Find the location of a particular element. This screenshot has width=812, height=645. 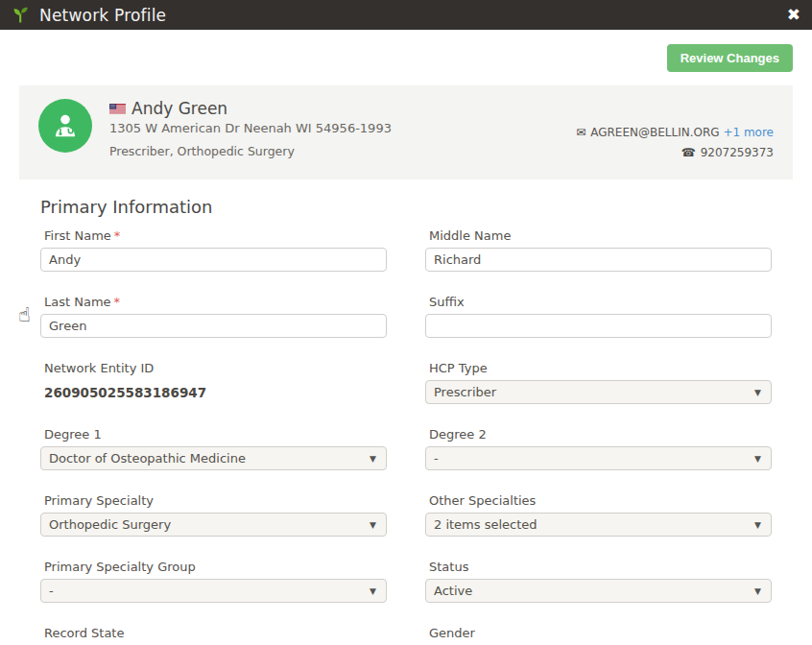

close-icon: ✖ is located at coordinates (794, 15).